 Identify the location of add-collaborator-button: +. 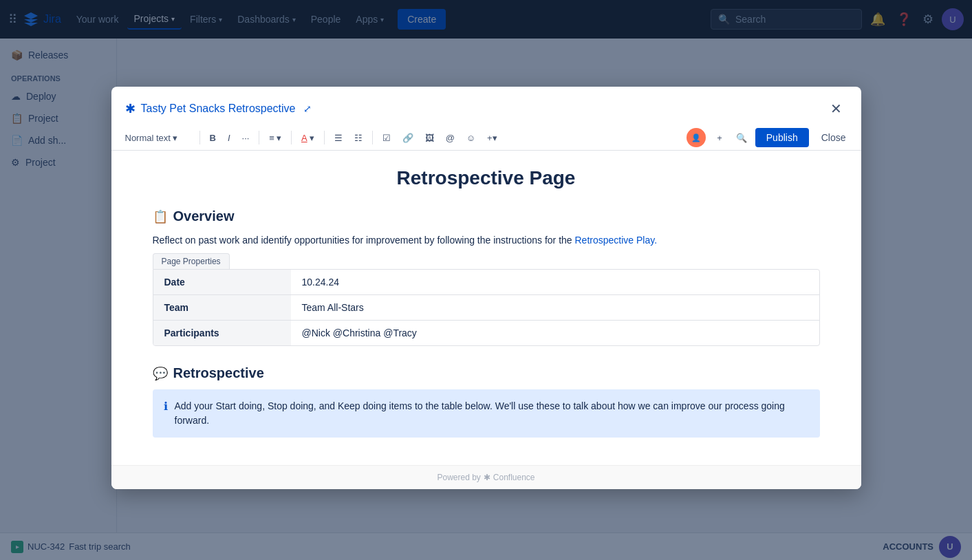
(720, 138).